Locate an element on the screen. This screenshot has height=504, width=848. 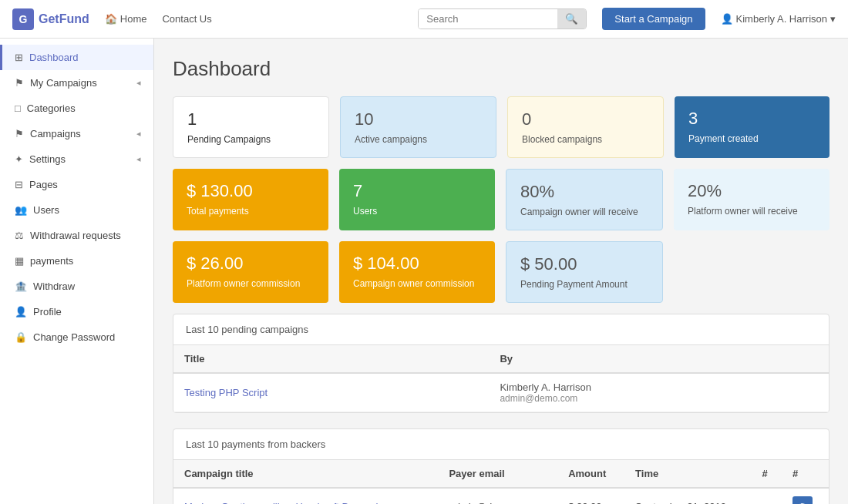
sidebar-item-label: Pages is located at coordinates (43, 185).